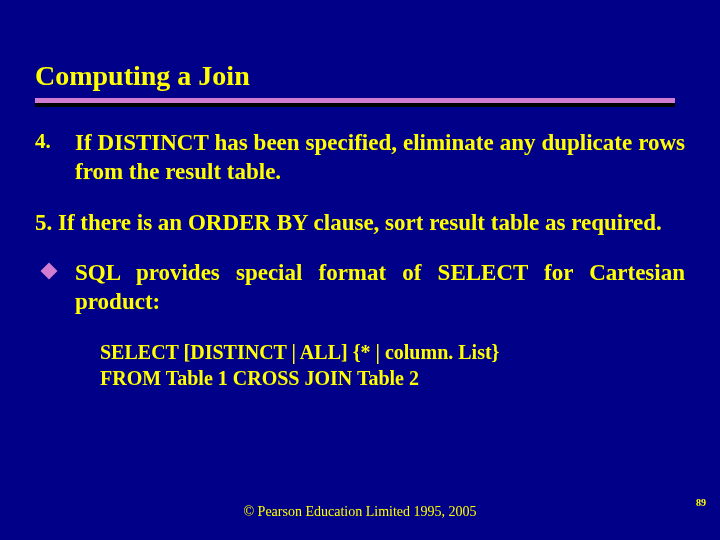 This screenshot has height=540, width=720. What do you see at coordinates (360, 288) in the screenshot?
I see `list-item-bullet: SQL provides special format of SELECT fo…` at bounding box center [360, 288].